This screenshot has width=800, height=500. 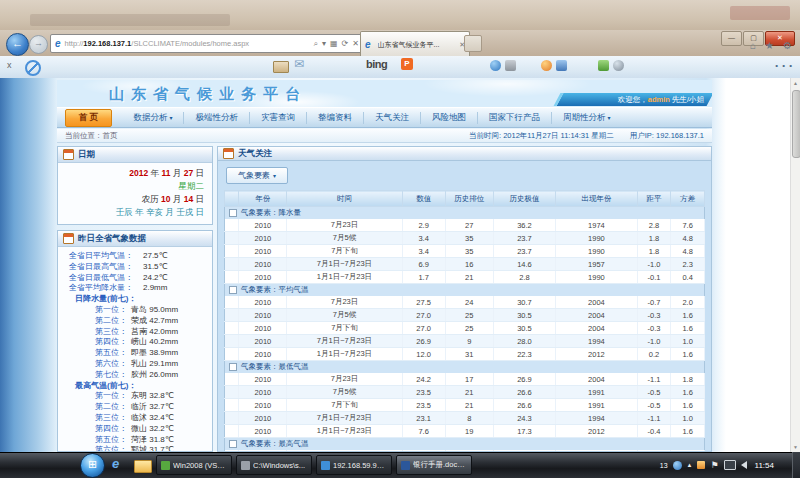 What do you see at coordinates (524, 278) in the screenshot?
I see `table-cell: 2.8` at bounding box center [524, 278].